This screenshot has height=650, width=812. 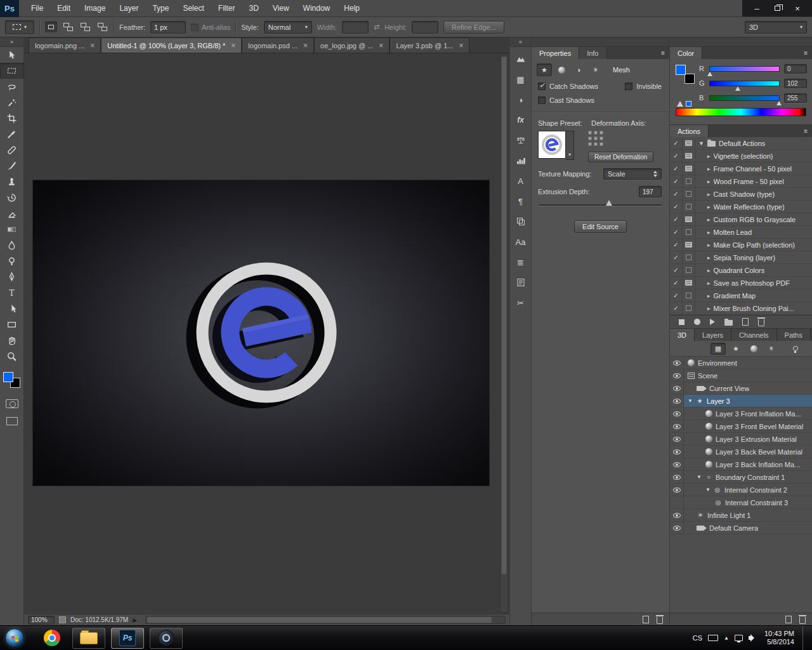 What do you see at coordinates (754, 232) in the screenshot?
I see `action-item: ▸Molten Lead` at bounding box center [754, 232].